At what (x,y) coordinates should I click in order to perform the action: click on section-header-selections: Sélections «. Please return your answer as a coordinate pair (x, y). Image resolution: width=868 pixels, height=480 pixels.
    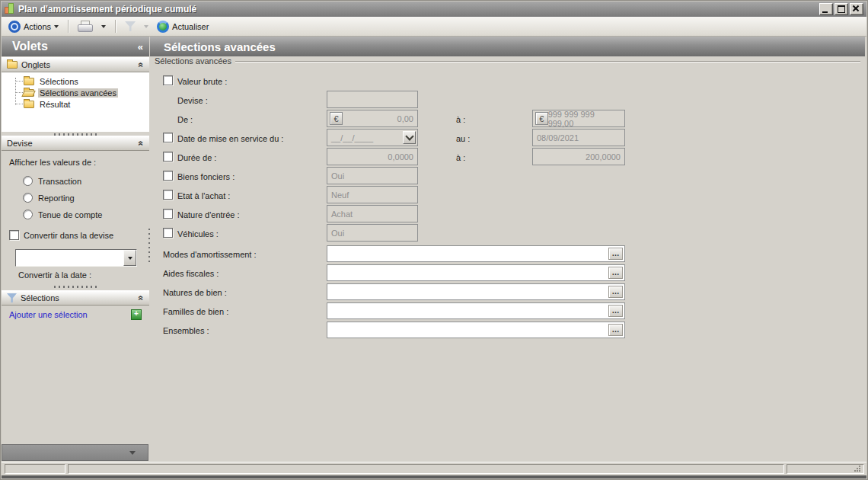
    Looking at the image, I should click on (75, 298).